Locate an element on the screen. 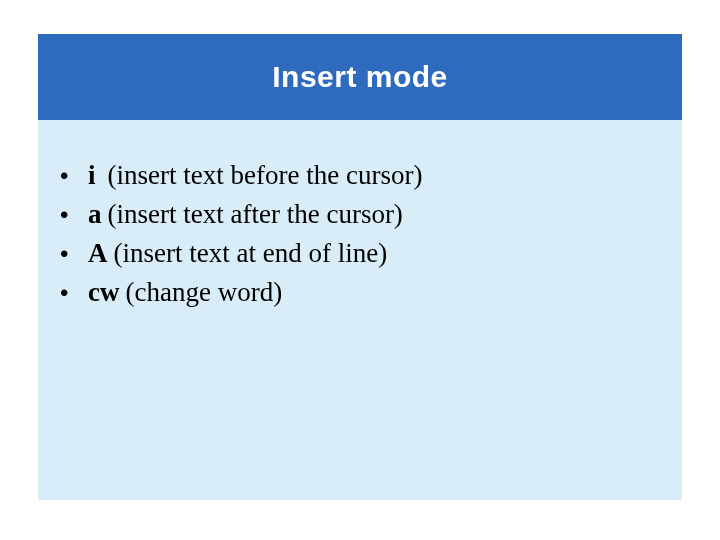 The height and width of the screenshot is (540, 720). command-key: i is located at coordinates (92, 176).